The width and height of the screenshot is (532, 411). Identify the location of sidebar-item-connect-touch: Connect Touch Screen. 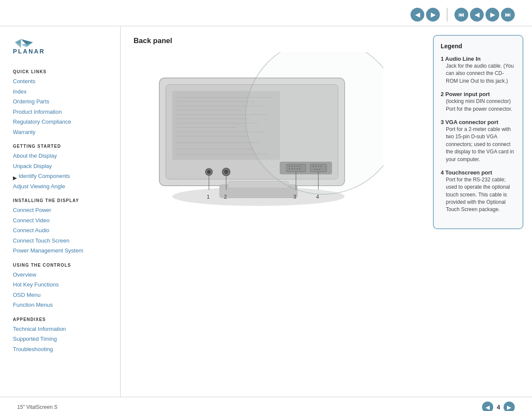
(60, 241).